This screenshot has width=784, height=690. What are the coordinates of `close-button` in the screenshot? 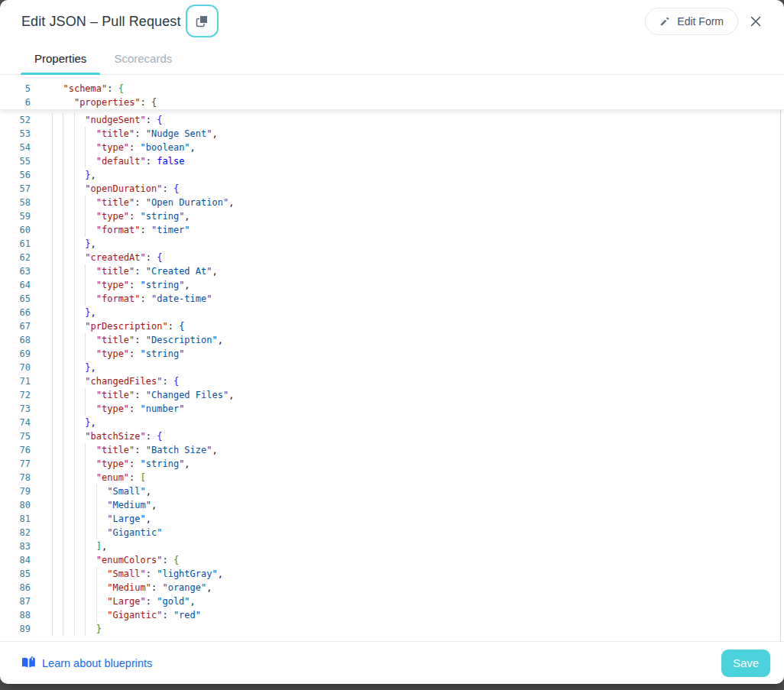 It's located at (756, 21).